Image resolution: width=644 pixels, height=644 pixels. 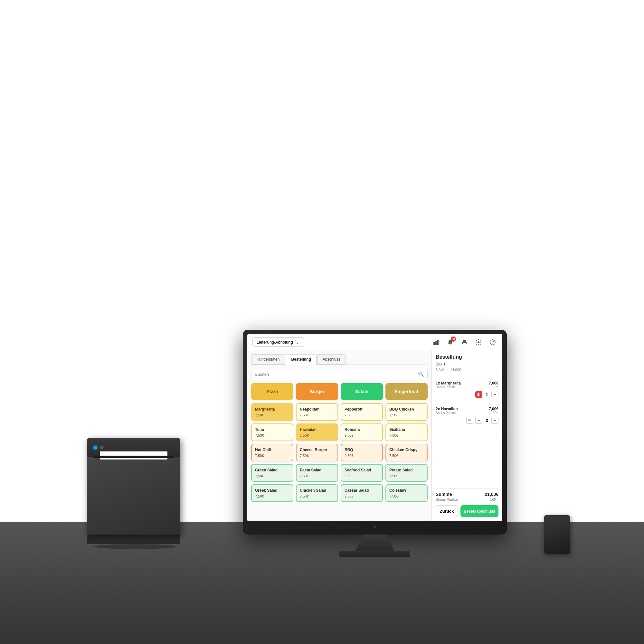 I want to click on back-button: Zurück, so click(x=447, y=511).